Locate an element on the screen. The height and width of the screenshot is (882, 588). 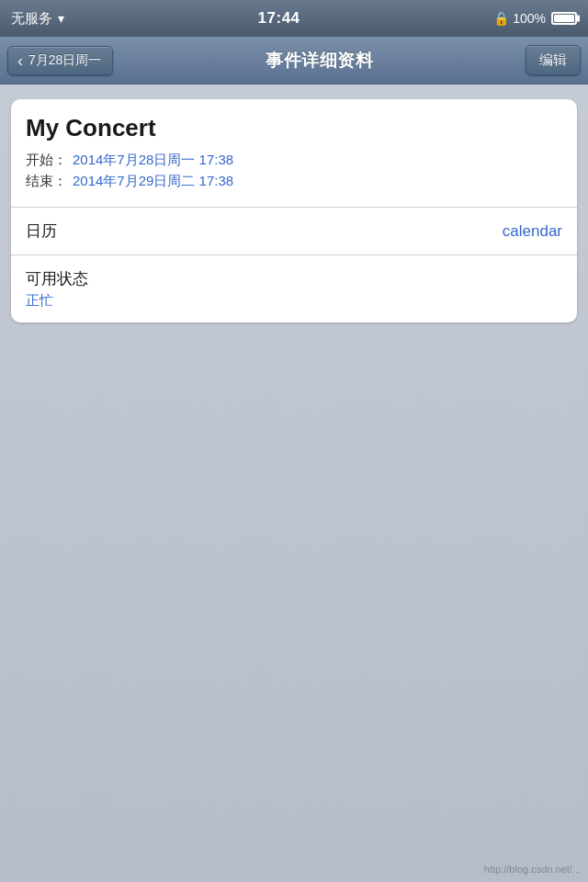
availability-row: 可用状态 正忙 is located at coordinates (294, 288).